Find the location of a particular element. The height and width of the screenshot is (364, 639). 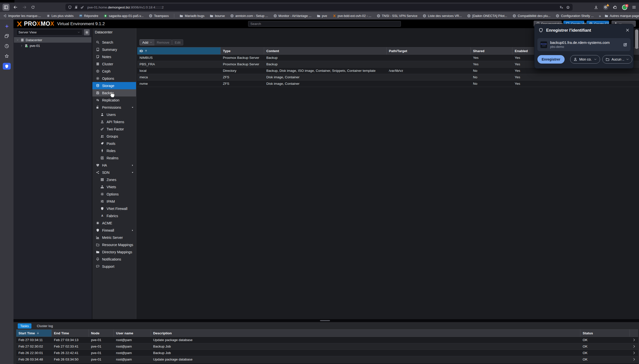

column-header-status: Status is located at coordinates (605, 333).